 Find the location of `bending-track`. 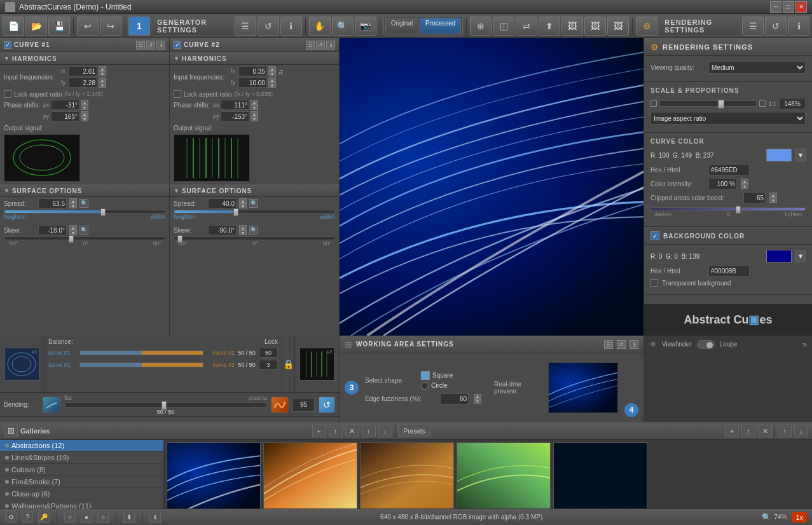

bending-track is located at coordinates (165, 405).